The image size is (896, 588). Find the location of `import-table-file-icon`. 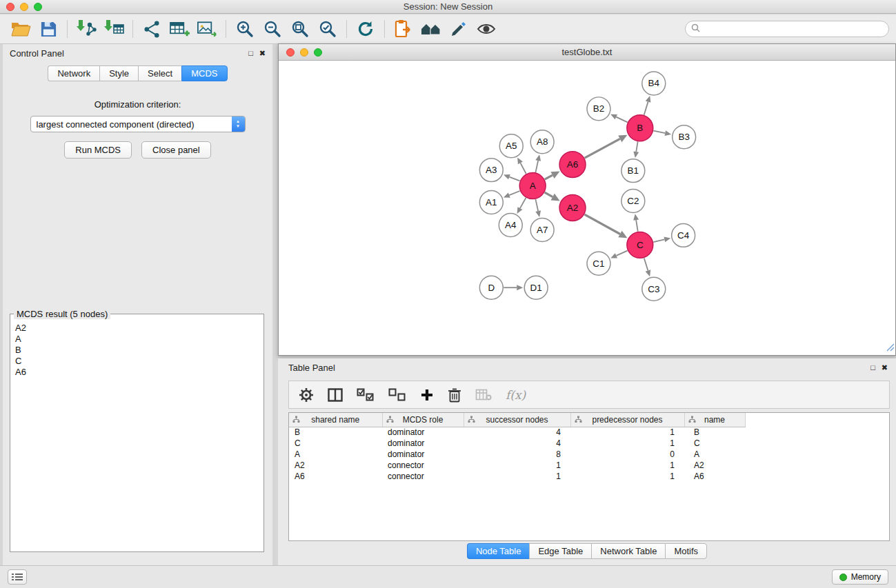

import-table-file-icon is located at coordinates (114, 29).